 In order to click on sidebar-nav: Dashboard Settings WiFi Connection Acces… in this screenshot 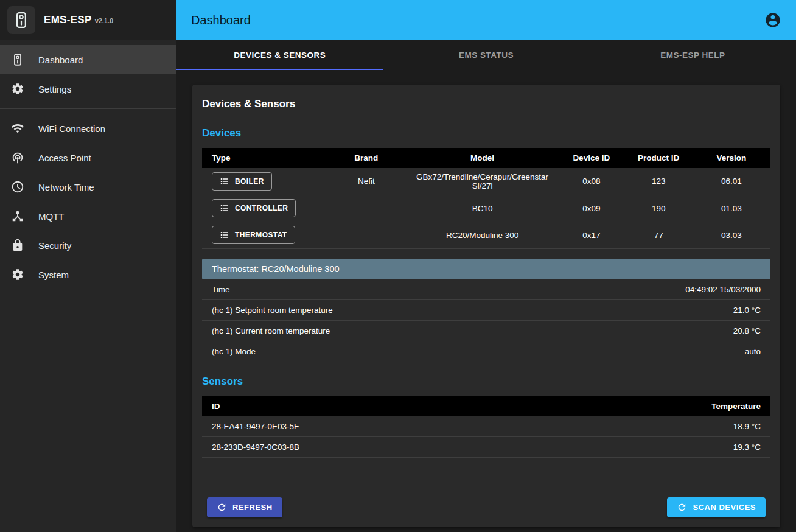, I will do `click(88, 164)`.